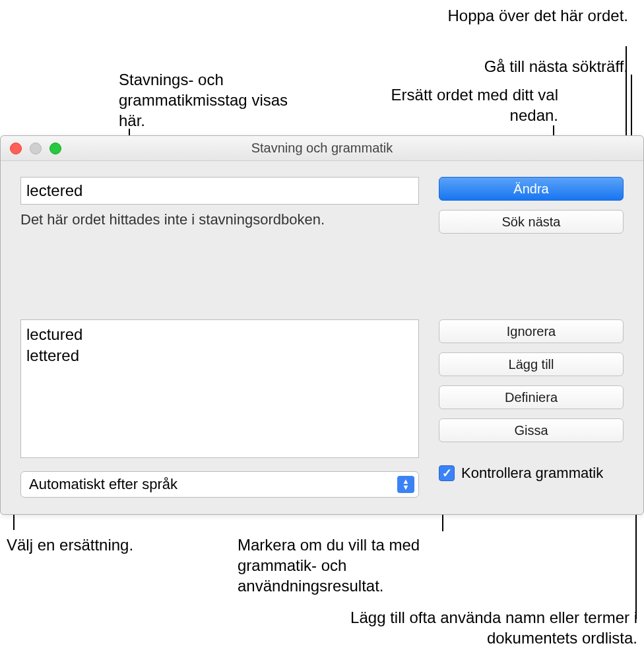 This screenshot has height=660, width=644. Describe the element at coordinates (529, 16) in the screenshot. I see `callout-skip: Hoppa över det här ordet.` at that location.